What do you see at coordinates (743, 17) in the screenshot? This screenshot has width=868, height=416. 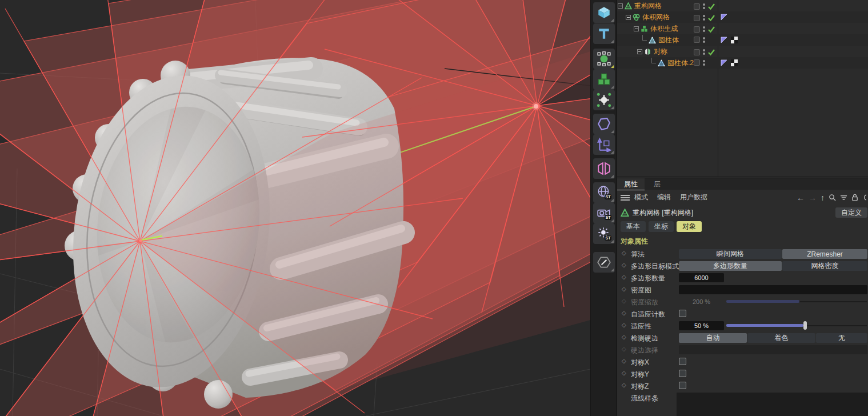 I see `object-row-volume-mesher: 体积网格` at bounding box center [743, 17].